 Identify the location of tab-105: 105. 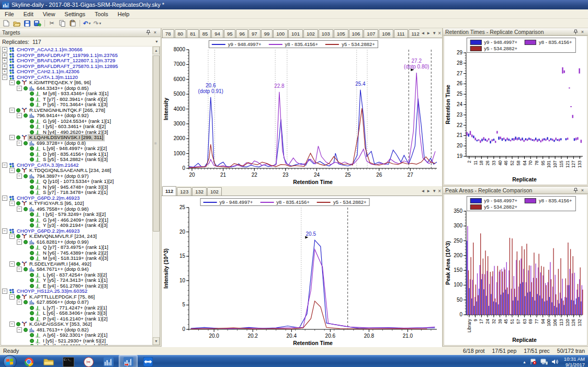
(341, 33).